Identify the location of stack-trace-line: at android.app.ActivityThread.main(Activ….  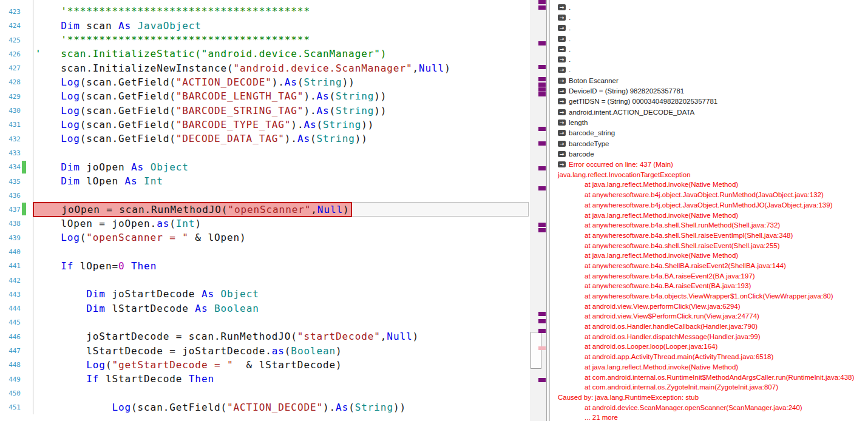
(713, 357).